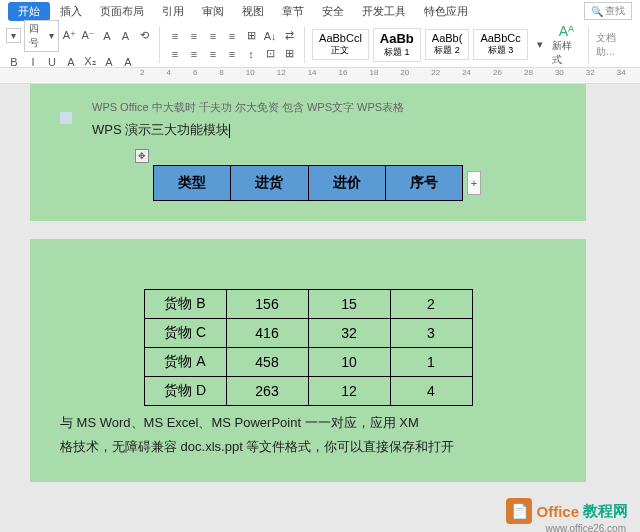  I want to click on clear-format-icon: A, so click(126, 36).